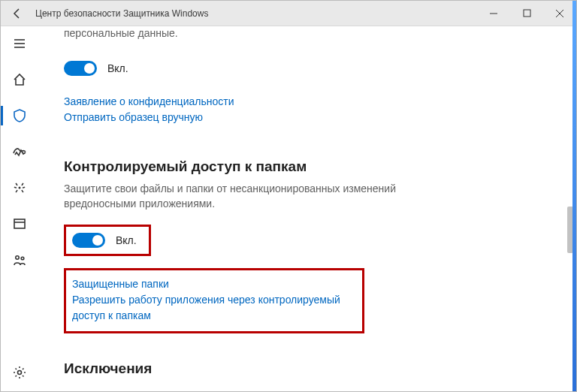 The height and width of the screenshot is (392, 577). Describe the element at coordinates (494, 14) in the screenshot. I see `minimize-button` at that location.